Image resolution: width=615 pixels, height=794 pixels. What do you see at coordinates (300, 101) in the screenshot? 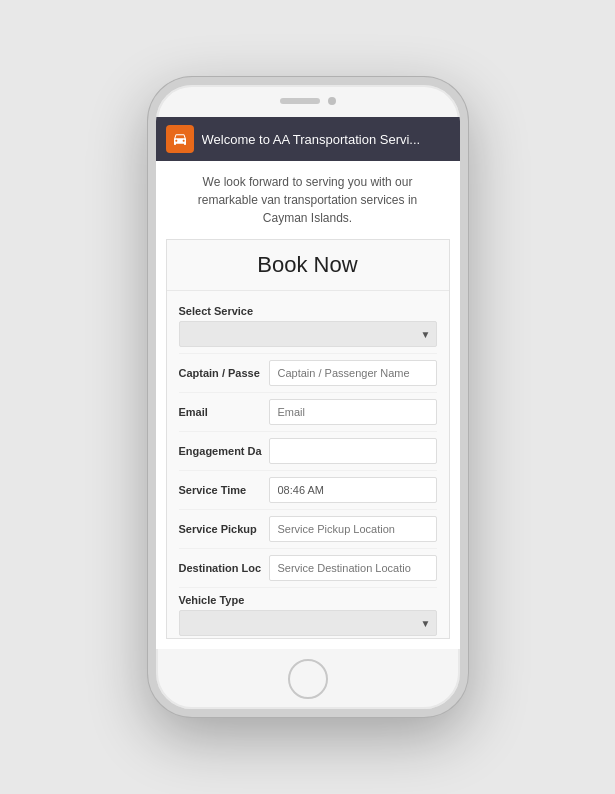
I see `phone-speaker` at bounding box center [300, 101].